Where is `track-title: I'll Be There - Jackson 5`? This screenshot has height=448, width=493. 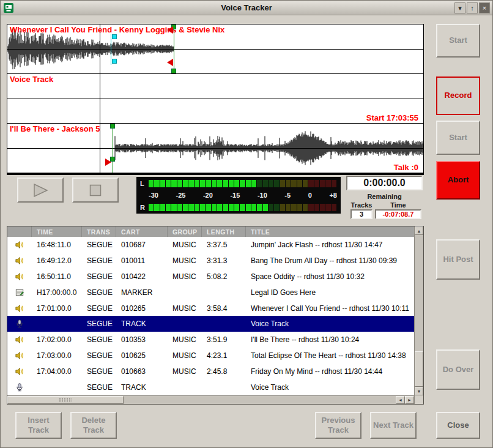
track-title: I'll Be There - Jackson 5 is located at coordinates (55, 129).